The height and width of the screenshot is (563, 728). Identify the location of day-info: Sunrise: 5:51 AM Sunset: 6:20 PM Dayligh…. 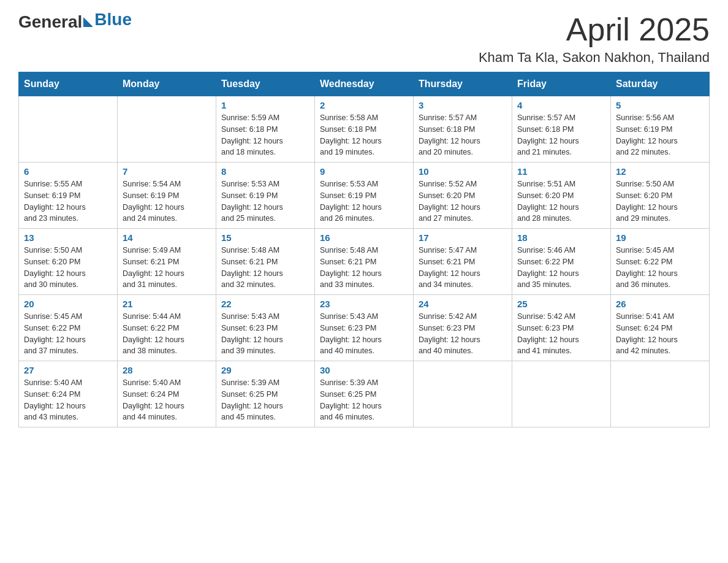
(561, 201).